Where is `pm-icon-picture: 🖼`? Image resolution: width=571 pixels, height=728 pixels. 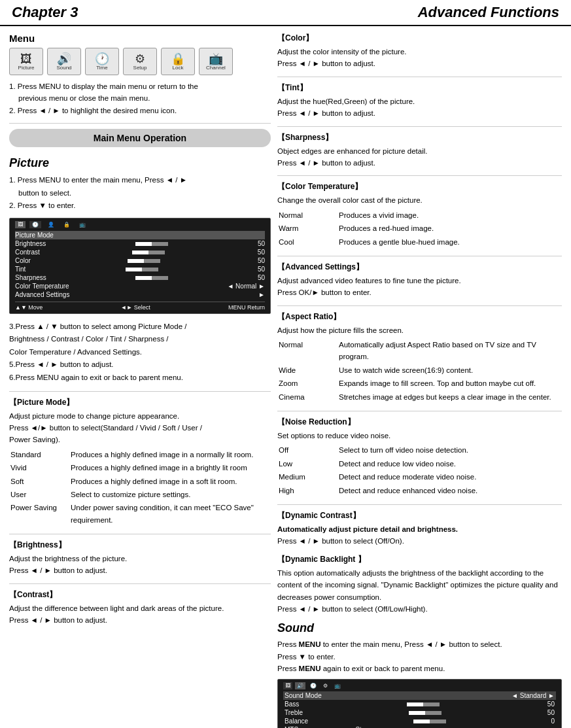 pm-icon-picture: 🖼 is located at coordinates (20, 225).